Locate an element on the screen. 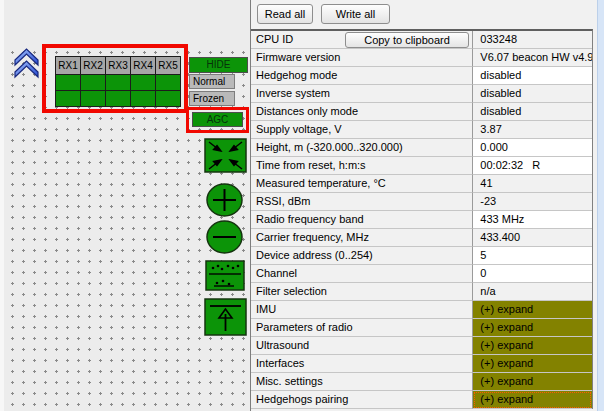  frozen-mode-button: Frozen is located at coordinates (212, 98).